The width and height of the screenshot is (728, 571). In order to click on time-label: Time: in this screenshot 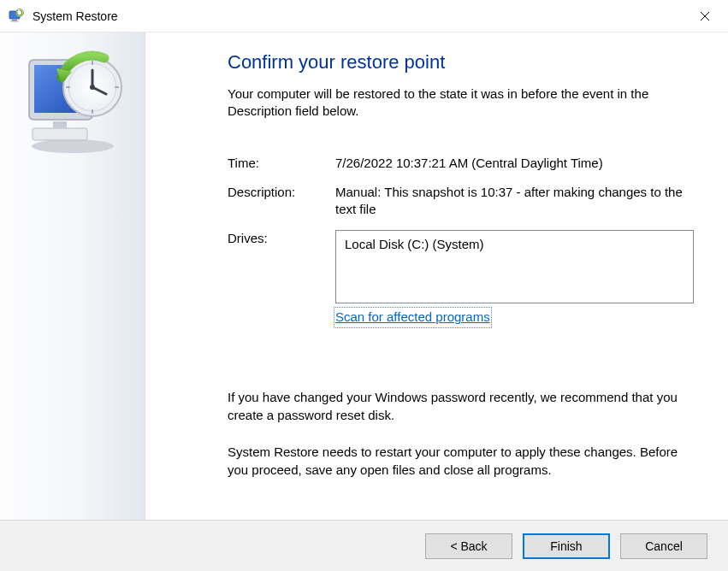, I will do `click(280, 163)`.